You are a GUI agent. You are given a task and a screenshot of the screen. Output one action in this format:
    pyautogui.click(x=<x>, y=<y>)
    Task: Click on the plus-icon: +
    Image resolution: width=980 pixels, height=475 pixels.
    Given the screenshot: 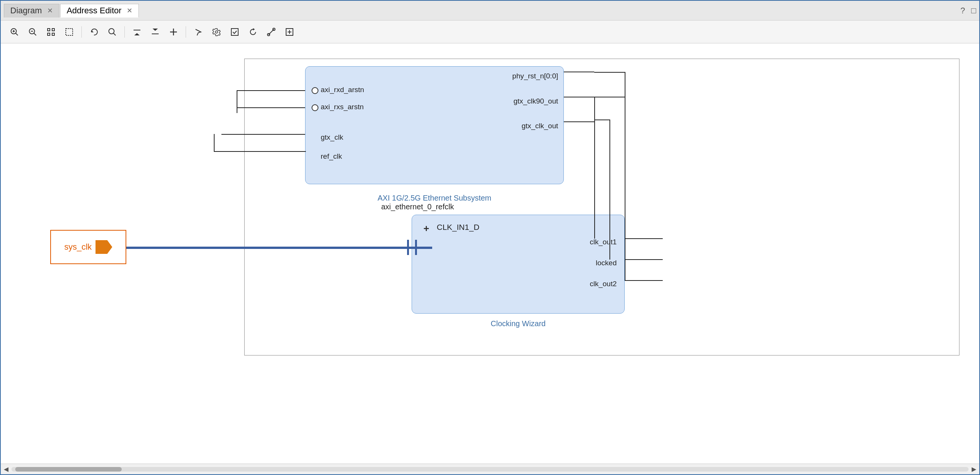 What is the action you would take?
    pyautogui.click(x=426, y=228)
    